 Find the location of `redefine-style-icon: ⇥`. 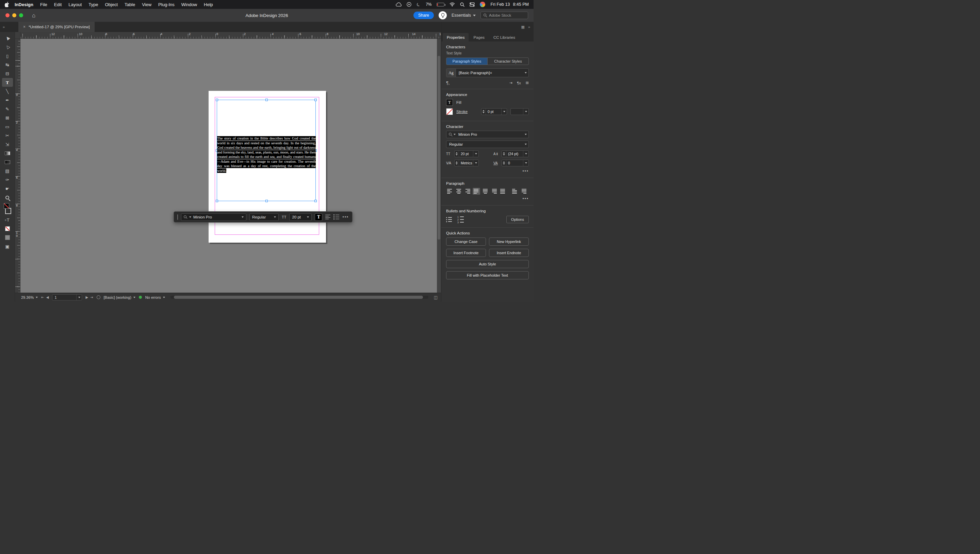

redefine-style-icon: ⇥ is located at coordinates (511, 83).